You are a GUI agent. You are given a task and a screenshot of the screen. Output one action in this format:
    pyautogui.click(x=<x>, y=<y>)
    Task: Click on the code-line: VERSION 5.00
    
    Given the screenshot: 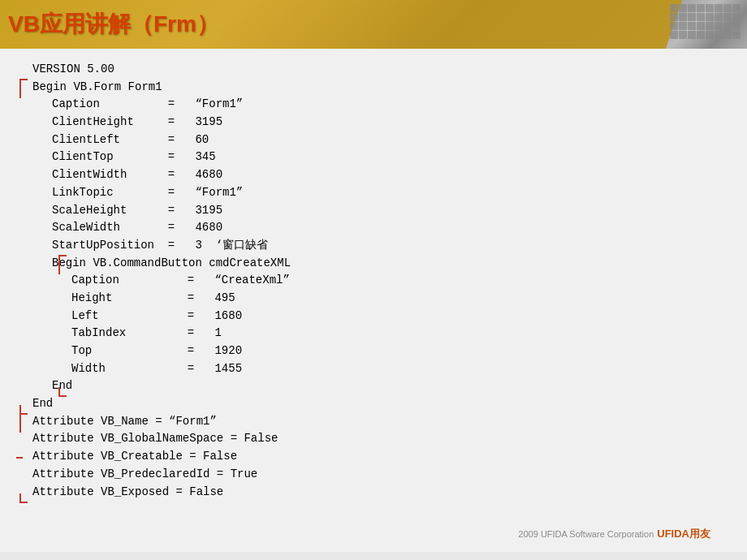 What is the action you would take?
    pyautogui.click(x=378, y=70)
    